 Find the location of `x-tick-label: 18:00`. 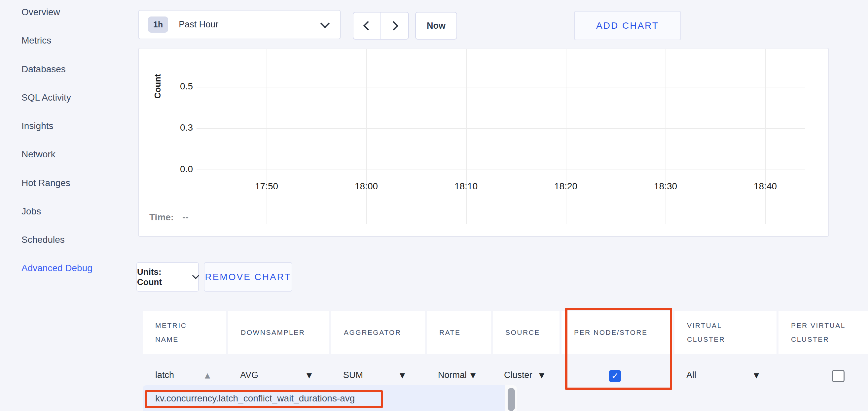

x-tick-label: 18:00 is located at coordinates (366, 186).